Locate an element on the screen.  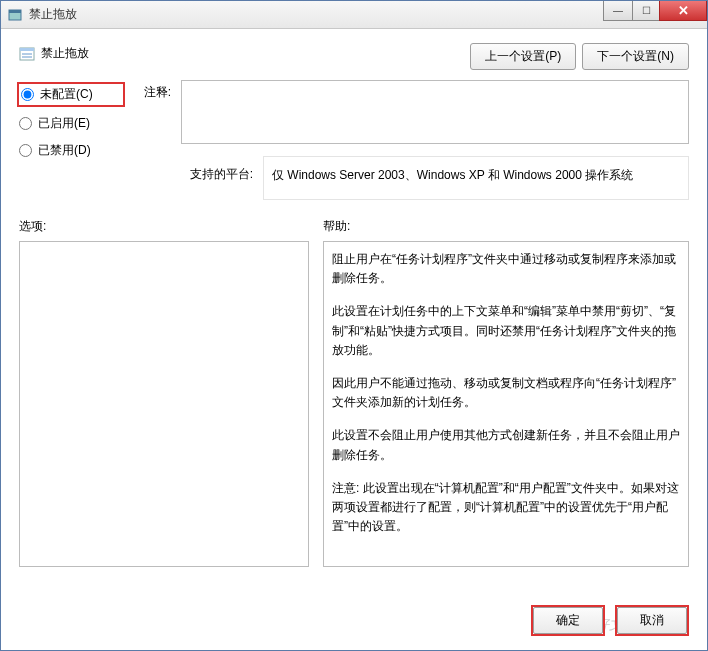
header-left: 禁止拖放 is located at coordinates (54, 50).